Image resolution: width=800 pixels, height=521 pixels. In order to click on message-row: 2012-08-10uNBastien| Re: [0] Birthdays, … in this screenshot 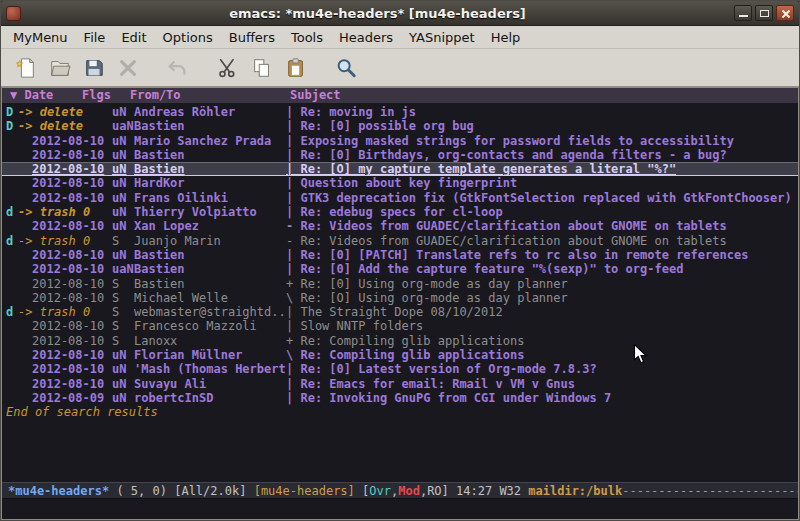, I will do `click(400, 155)`.